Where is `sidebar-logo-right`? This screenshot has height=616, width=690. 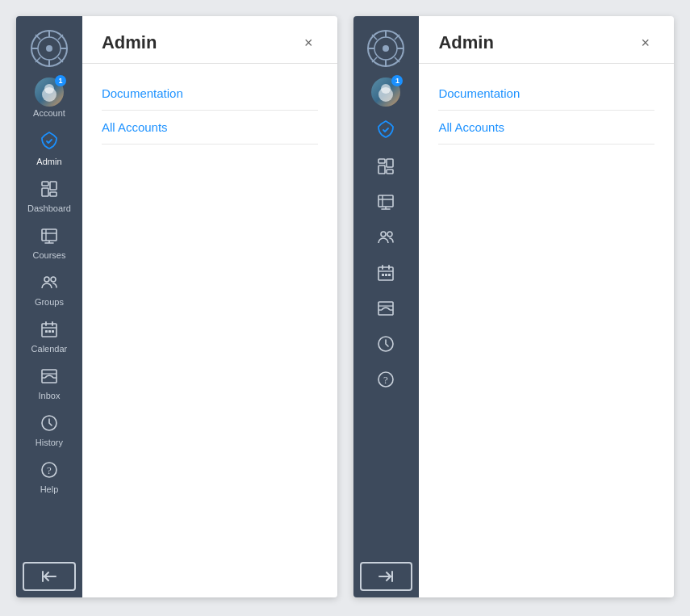
sidebar-logo-right is located at coordinates (387, 47).